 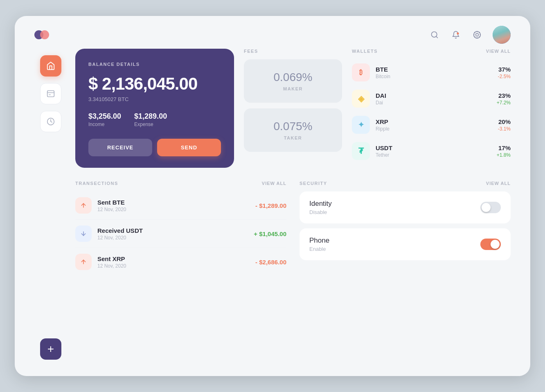 What do you see at coordinates (498, 183) in the screenshot?
I see `security-view-all: VIEW ALL` at bounding box center [498, 183].